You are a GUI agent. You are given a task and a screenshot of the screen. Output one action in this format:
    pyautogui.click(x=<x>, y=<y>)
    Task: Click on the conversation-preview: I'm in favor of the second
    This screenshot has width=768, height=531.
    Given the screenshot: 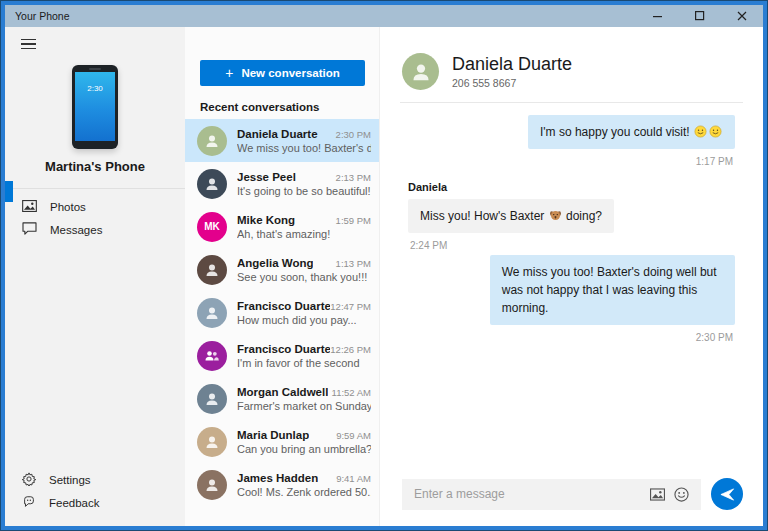 What is the action you would take?
    pyautogui.click(x=304, y=363)
    